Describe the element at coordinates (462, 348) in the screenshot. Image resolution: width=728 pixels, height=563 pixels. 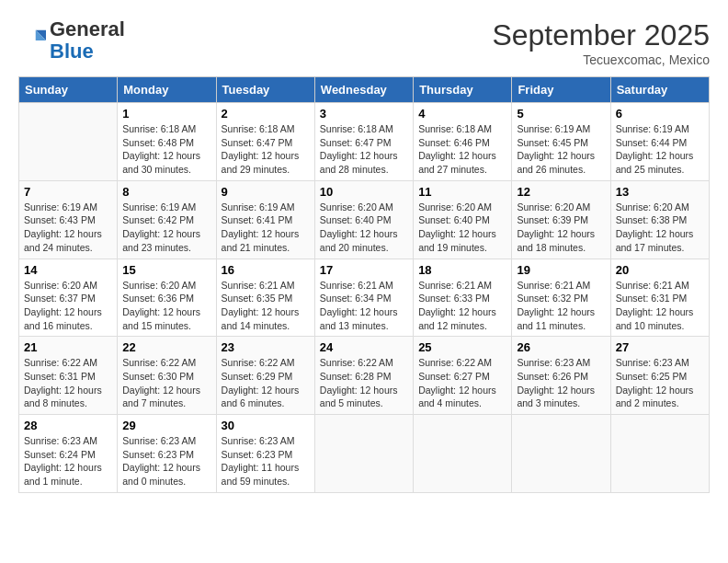
I see `day-number: 25` at that location.